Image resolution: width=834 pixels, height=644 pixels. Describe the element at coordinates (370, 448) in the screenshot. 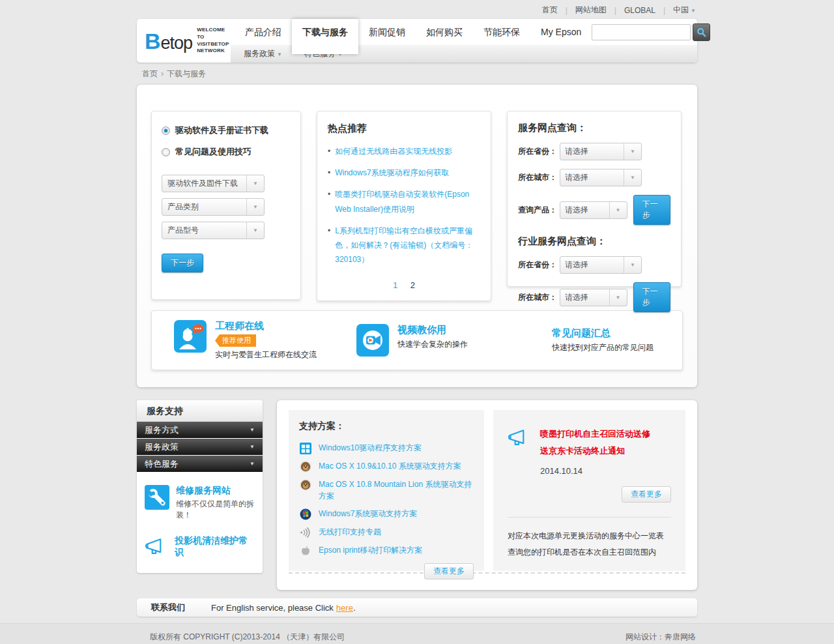

I see `support-plan-link: Windows10驱动程序支持方案` at that location.